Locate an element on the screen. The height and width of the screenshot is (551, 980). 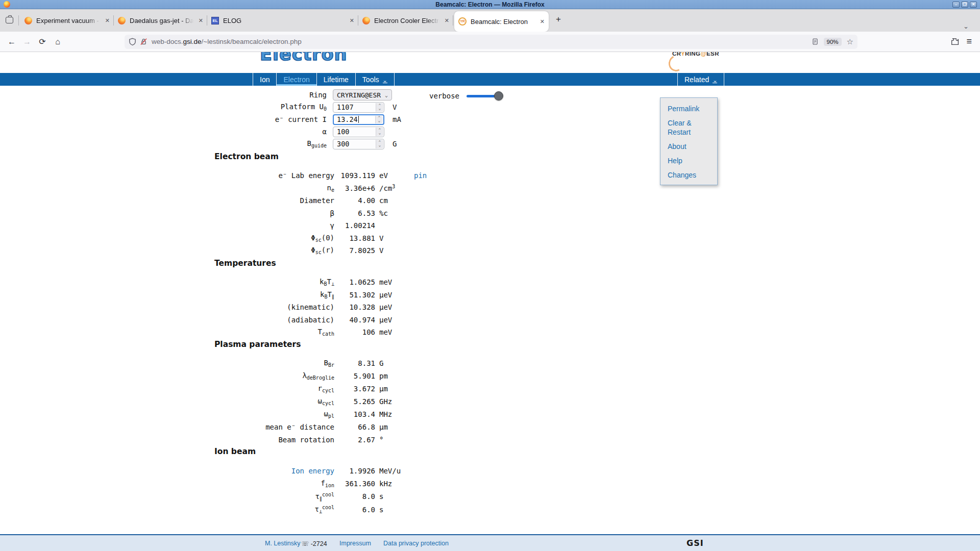
param-row: ωcycl 5.265 GHz is located at coordinates (357, 402).